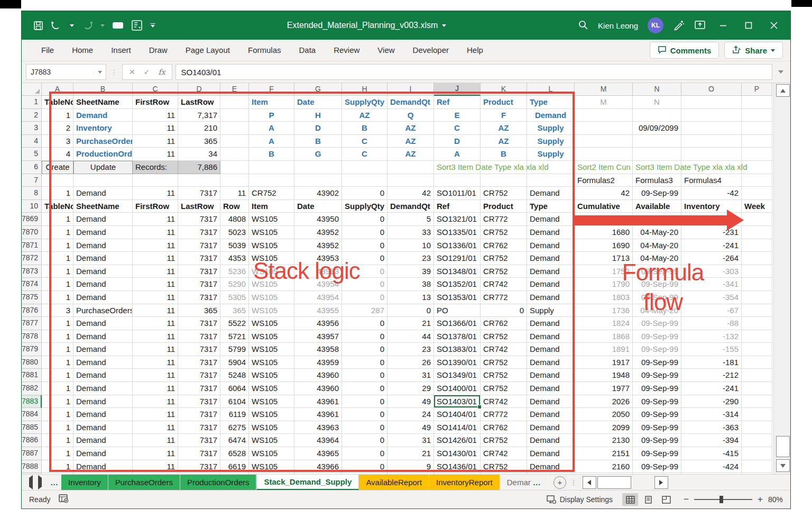  Describe the element at coordinates (551, 311) in the screenshot. I see `cell-L7876: Supply` at that location.